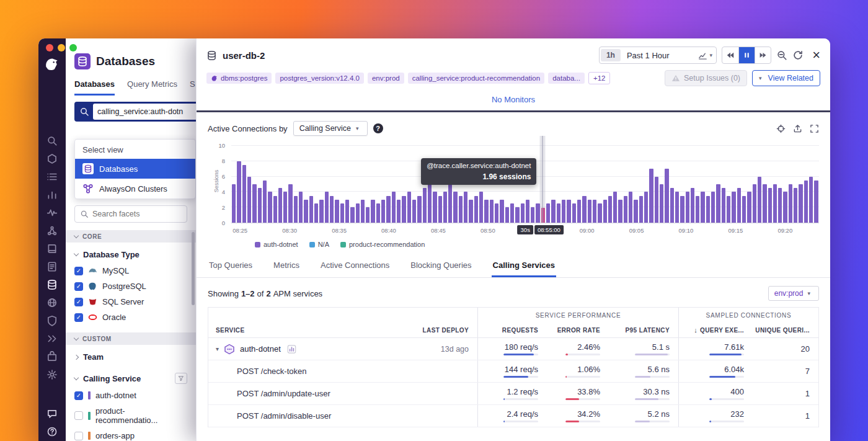 This screenshot has width=868, height=441. Describe the element at coordinates (52, 303) in the screenshot. I see `synthetics-icon` at that location.